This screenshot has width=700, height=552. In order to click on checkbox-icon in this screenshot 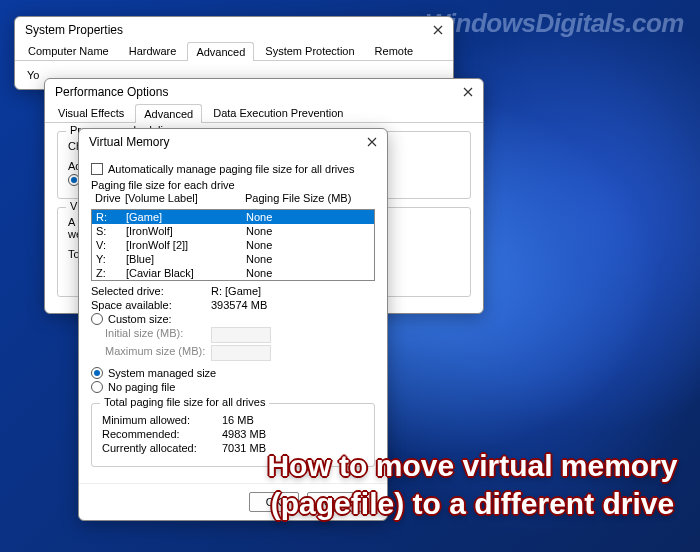, I will do `click(97, 169)`.